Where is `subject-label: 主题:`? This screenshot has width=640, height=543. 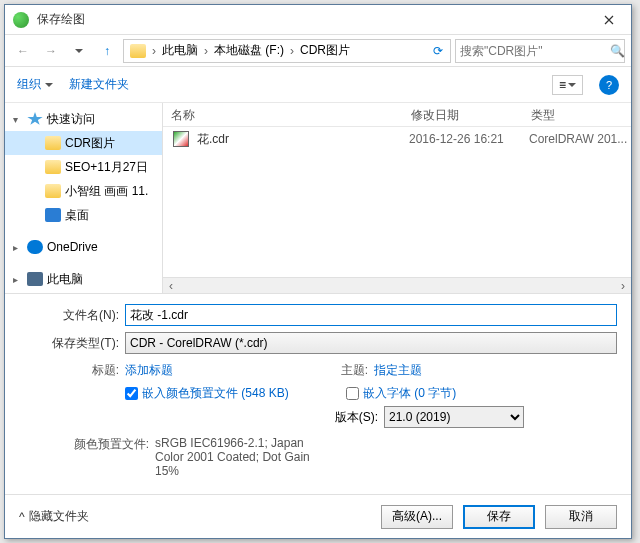 subject-label: 主题: is located at coordinates (346, 370).